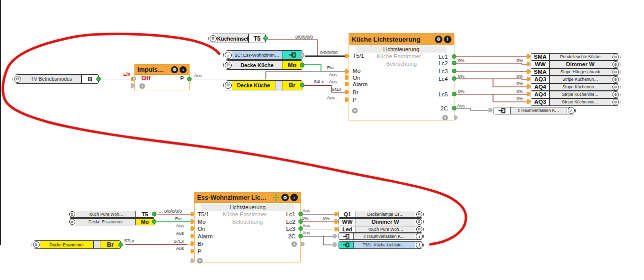 The height and width of the screenshot is (280, 644). I want to click on output-lc1: Lc1, so click(443, 57).